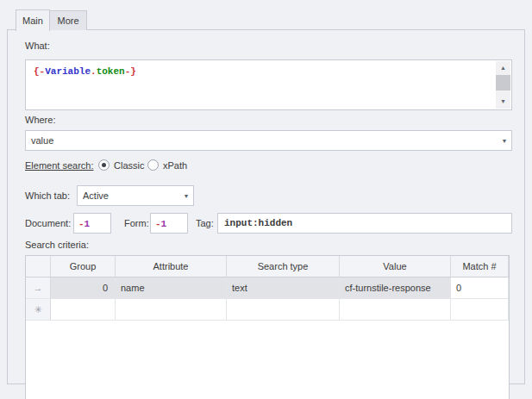 This screenshot has height=399, width=532. Describe the element at coordinates (504, 84) in the screenshot. I see `vertical-scrollbar: ▲ ▼` at that location.